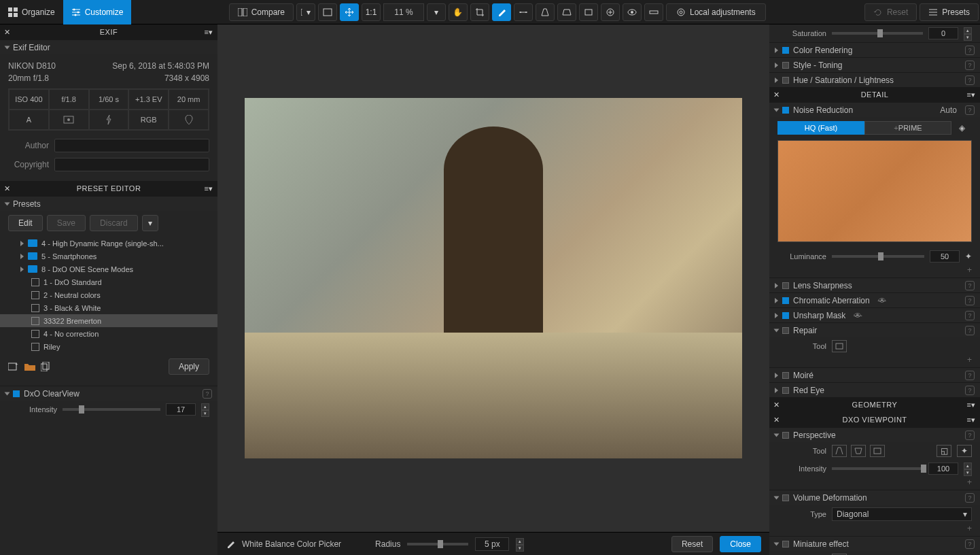  Describe the element at coordinates (109, 347) in the screenshot. I see `preset-item-riley: Riley` at that location.